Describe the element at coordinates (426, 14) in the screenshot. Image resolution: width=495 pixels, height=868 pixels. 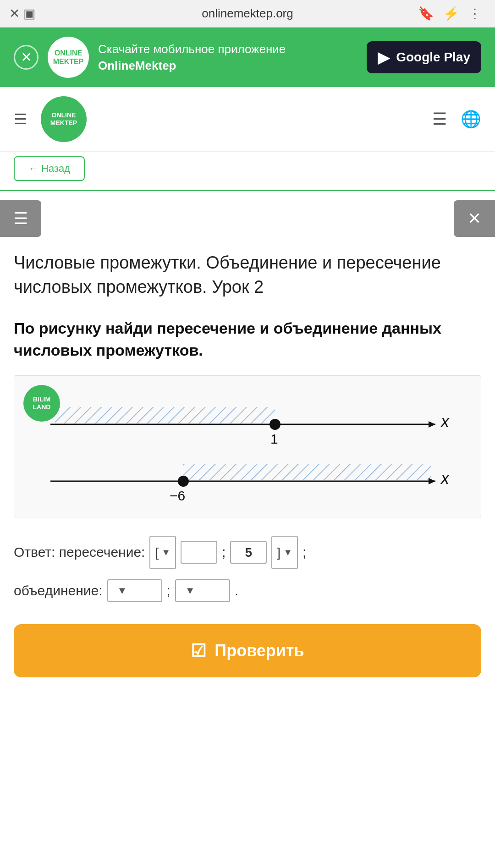
I see `bookmark-icon: 🔖` at that location.